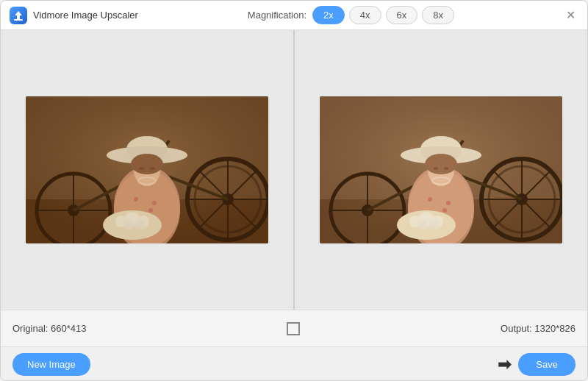 The height and width of the screenshot is (381, 588). What do you see at coordinates (438, 15) in the screenshot?
I see `mag-btn-8x: 8x` at bounding box center [438, 15].